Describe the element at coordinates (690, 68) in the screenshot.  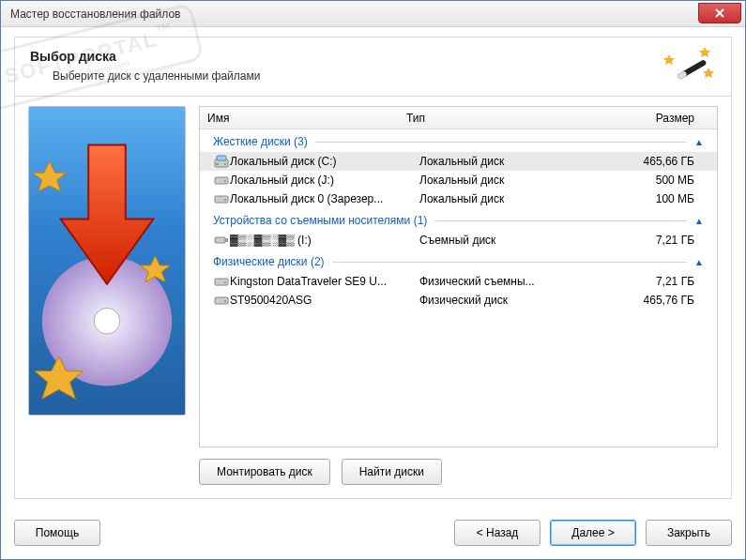
I see `wizard-wand-icon` at that location.